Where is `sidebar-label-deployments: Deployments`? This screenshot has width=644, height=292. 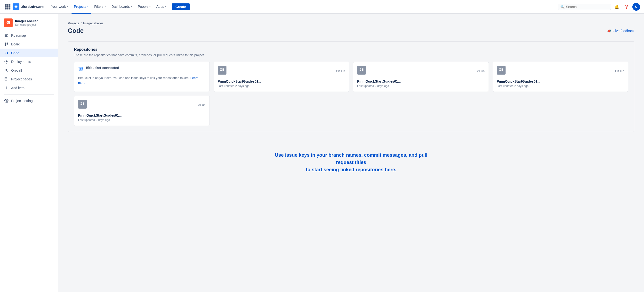 sidebar-label-deployments: Deployments is located at coordinates (21, 62).